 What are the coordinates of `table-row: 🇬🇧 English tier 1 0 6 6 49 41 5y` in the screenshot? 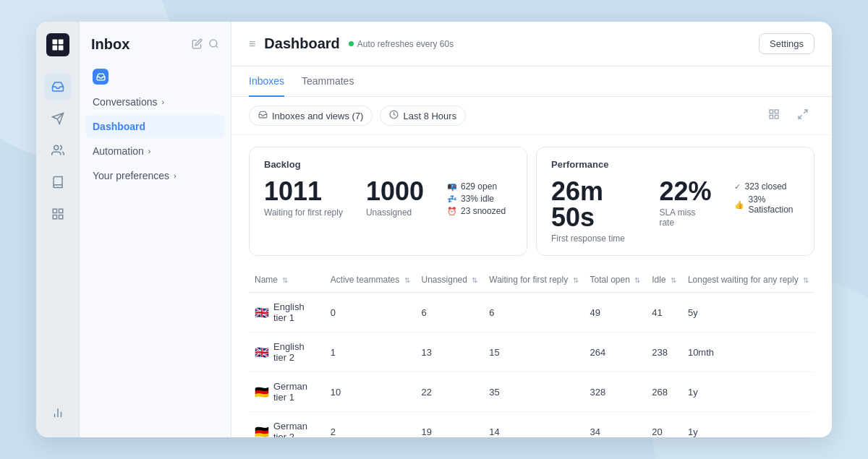 It's located at (532, 312).